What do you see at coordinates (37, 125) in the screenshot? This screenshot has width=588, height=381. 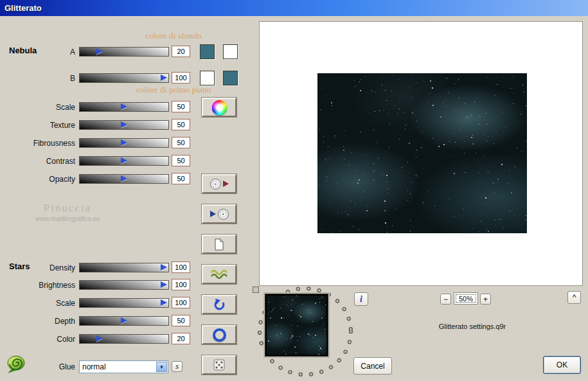 I see `label-texture: Texture` at bounding box center [37, 125].